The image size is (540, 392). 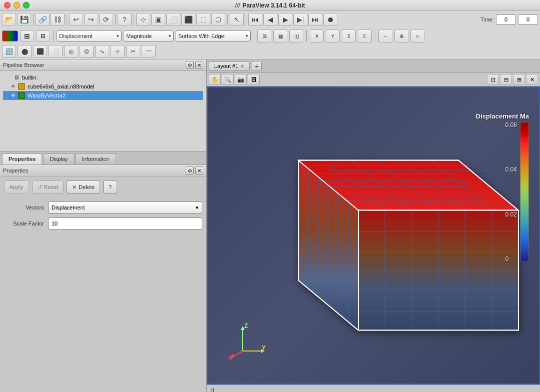 I want to click on select-points-tool: ⬚, so click(x=203, y=20).